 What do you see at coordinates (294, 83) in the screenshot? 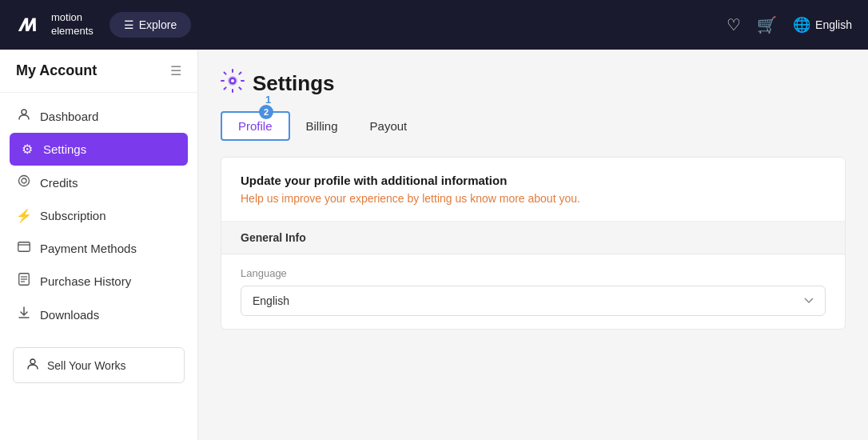
I see `page-title: Settings` at bounding box center [294, 83].